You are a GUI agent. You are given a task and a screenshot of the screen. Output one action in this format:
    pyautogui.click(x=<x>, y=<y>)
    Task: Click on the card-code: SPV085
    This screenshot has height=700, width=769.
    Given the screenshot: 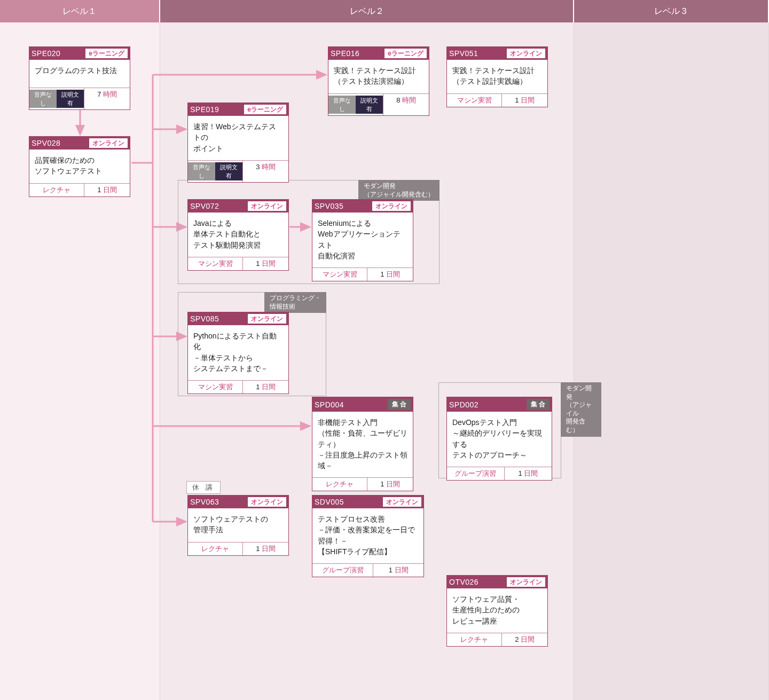 What is the action you would take?
    pyautogui.click(x=205, y=319)
    